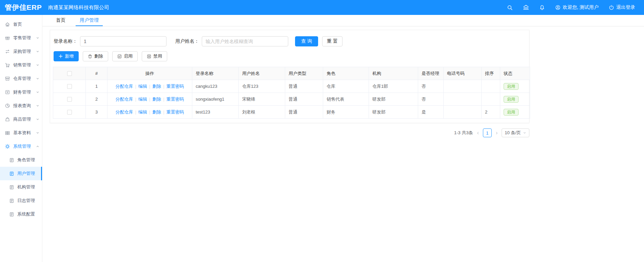 This screenshot has width=644, height=262. Describe the element at coordinates (393, 74) in the screenshot. I see `col-org: 机构` at that location.